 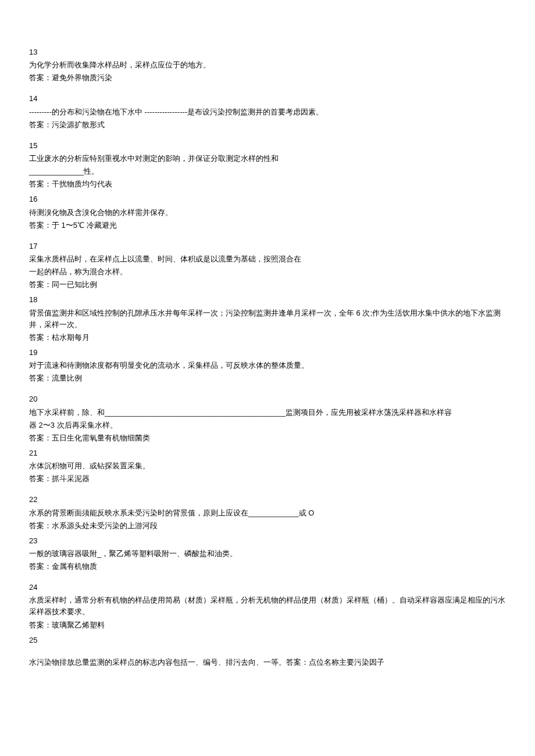 What do you see at coordinates (268, 212) in the screenshot?
I see `qa-item-16: 16 待测溴化物及含溴化合物的水样需并保存。 答案：于 1〜5℃ 冷藏避光` at bounding box center [268, 212].